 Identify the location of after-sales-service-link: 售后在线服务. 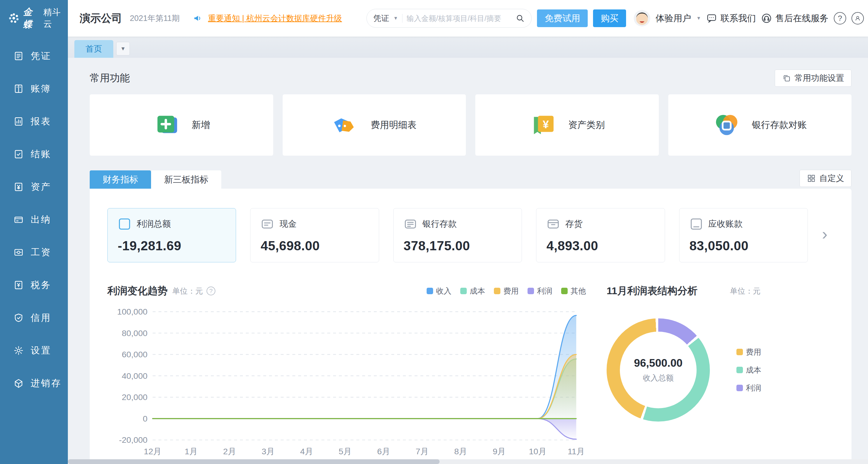
(795, 19).